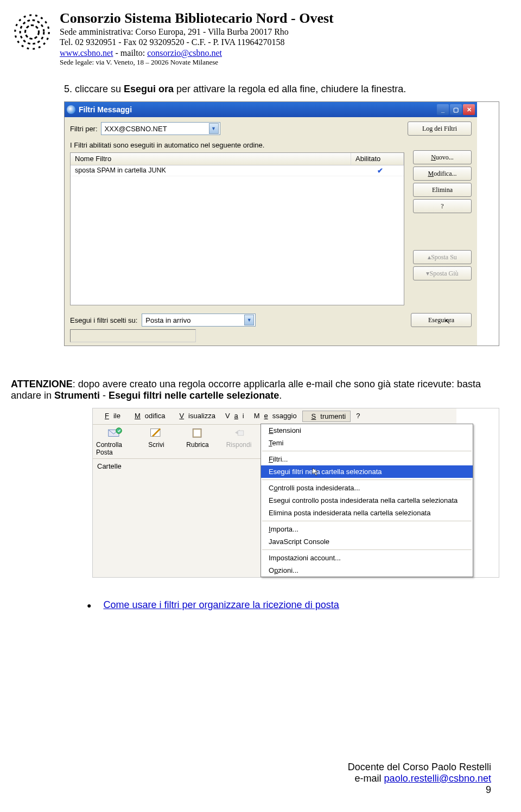  What do you see at coordinates (378, 159) in the screenshot?
I see `col-abilitato: Abilitato` at bounding box center [378, 159].